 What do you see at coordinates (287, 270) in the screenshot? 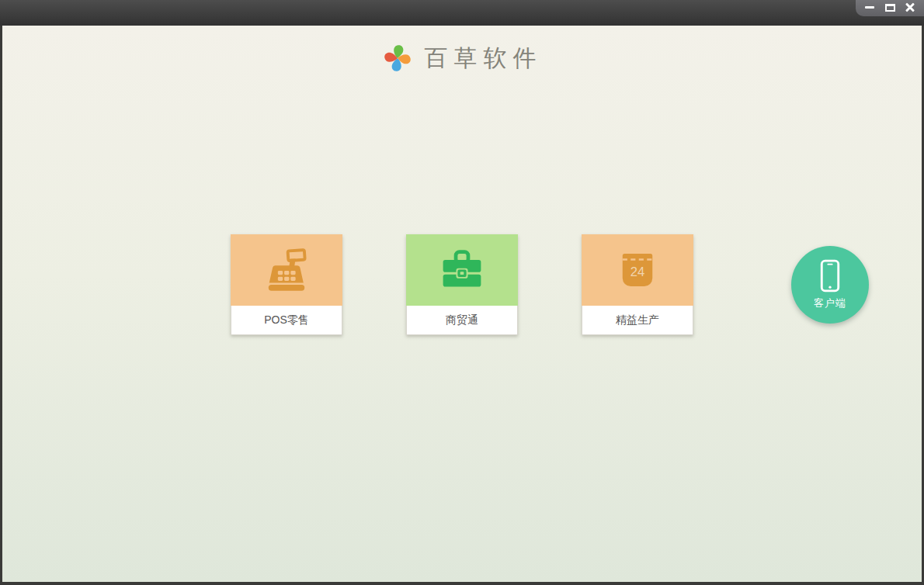
I see `cash-register-icon` at bounding box center [287, 270].